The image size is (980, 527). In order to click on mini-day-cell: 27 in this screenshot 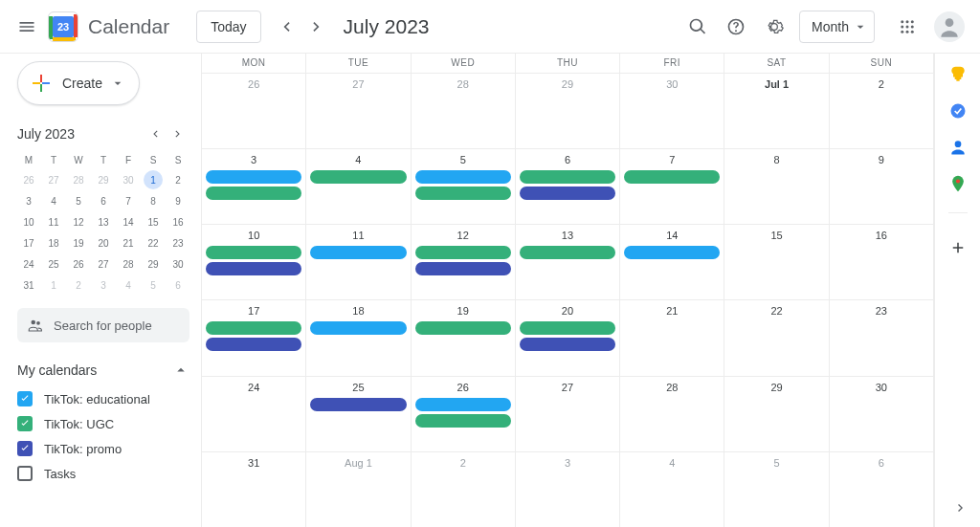, I will do `click(54, 180)`.